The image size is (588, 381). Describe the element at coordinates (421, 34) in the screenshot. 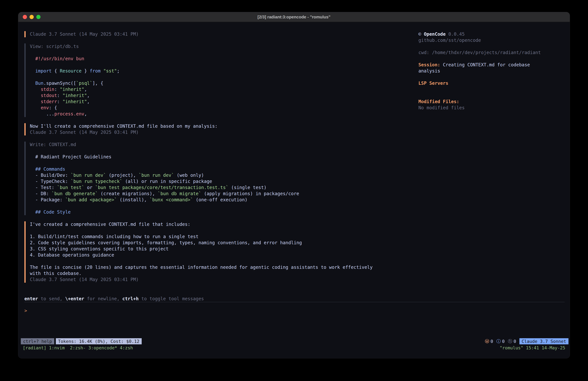

I see `text-segment: ©` at that location.